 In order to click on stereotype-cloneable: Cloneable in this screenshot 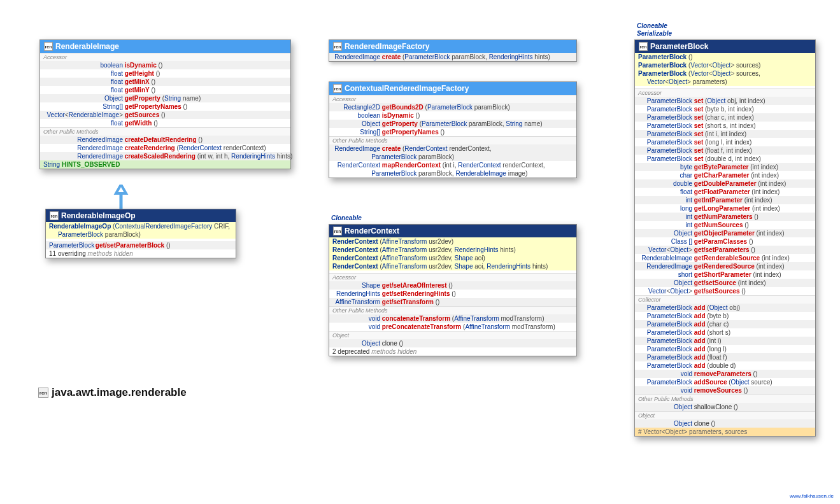, I will do `click(652, 25)`.